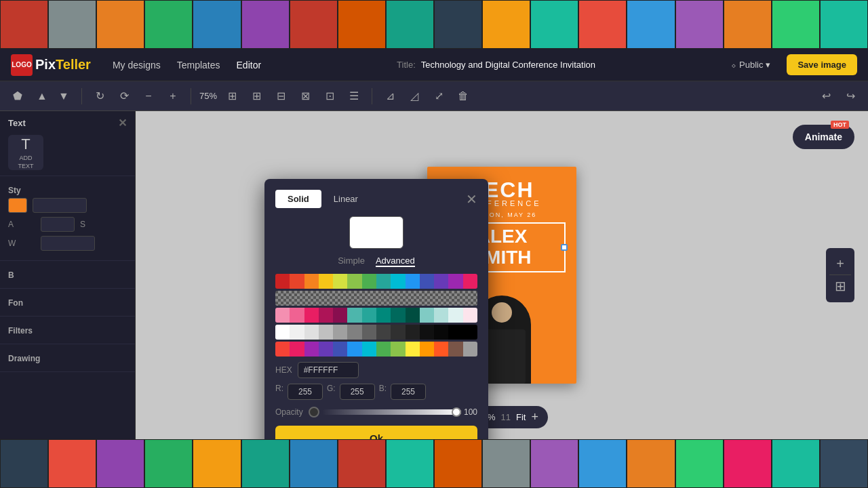 The width and height of the screenshot is (868, 488). What do you see at coordinates (841, 286) in the screenshot?
I see `add-element-icon: ⊞` at bounding box center [841, 286].